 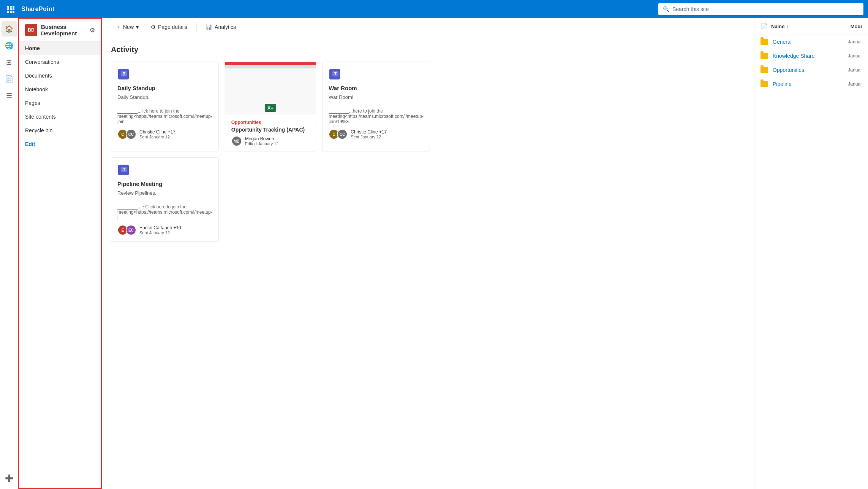 What do you see at coordinates (376, 98) in the screenshot?
I see `card-description: War Room!` at bounding box center [376, 98].